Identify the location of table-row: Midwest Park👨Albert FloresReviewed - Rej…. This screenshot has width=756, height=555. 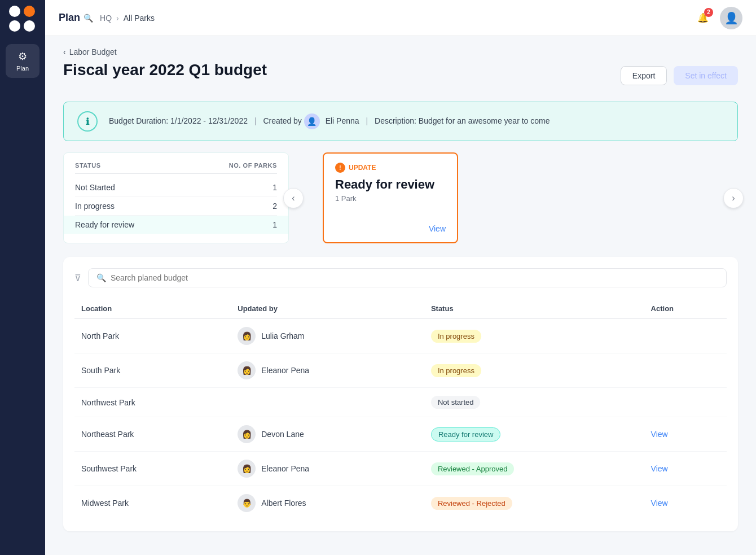
(401, 504).